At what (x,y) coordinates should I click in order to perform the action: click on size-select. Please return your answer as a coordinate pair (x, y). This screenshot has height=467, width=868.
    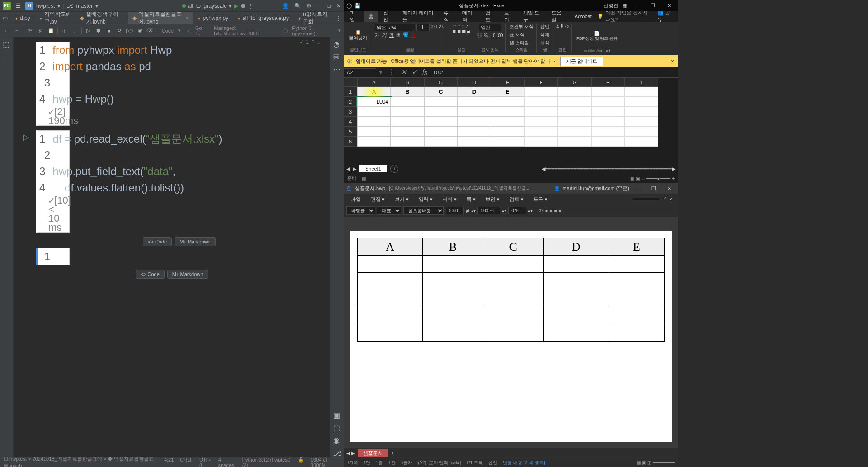
    Looking at the image, I should click on (423, 27).